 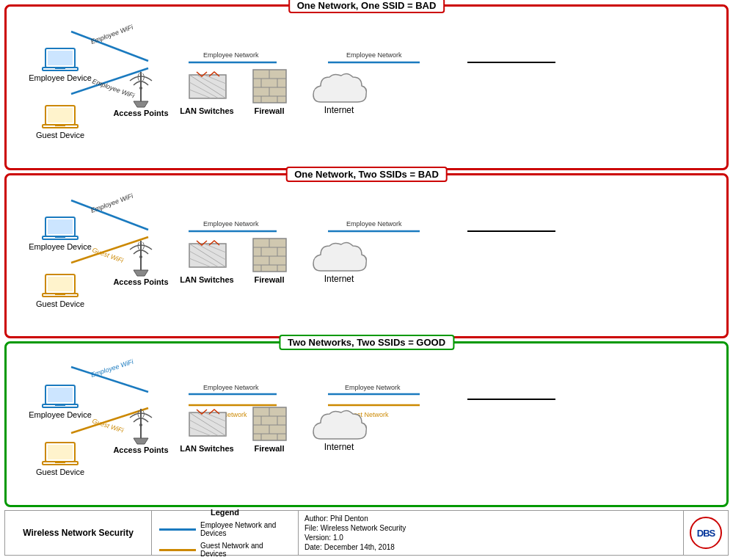 What do you see at coordinates (60, 91) in the screenshot?
I see `diagram1-devices: Employee Device Guest Device` at bounding box center [60, 91].